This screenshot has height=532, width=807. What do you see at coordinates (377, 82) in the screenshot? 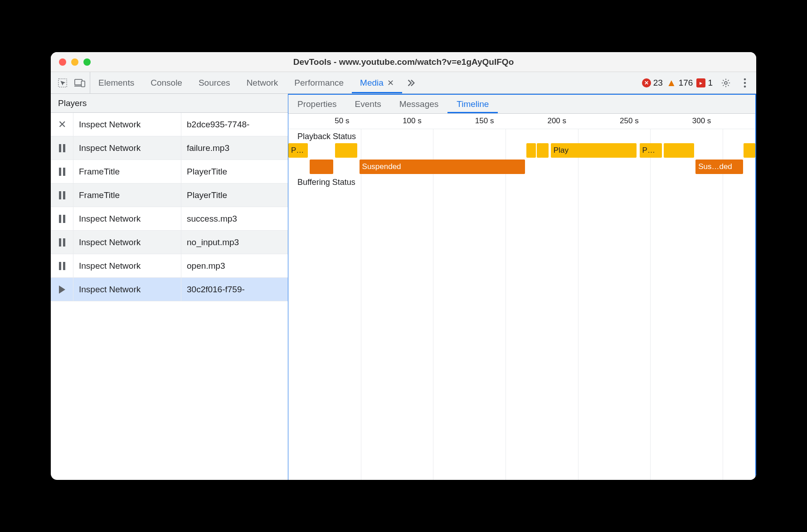
I see `tab-media: Media✕` at bounding box center [377, 82].